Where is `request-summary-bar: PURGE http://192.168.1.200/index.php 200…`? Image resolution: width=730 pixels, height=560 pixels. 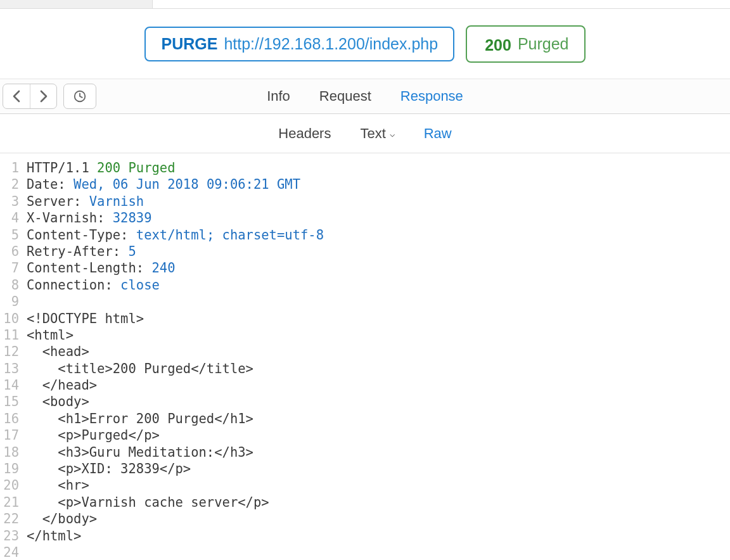
request-summary-bar: PURGE http://192.168.1.200/index.php 200… is located at coordinates (365, 44).